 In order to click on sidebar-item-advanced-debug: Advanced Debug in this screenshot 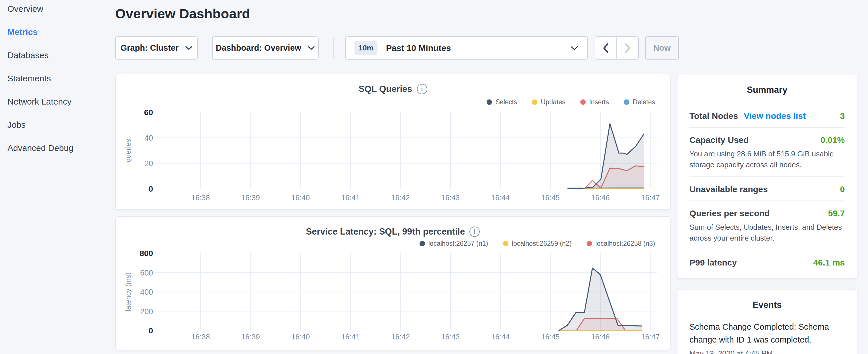, I will do `click(60, 155)`.